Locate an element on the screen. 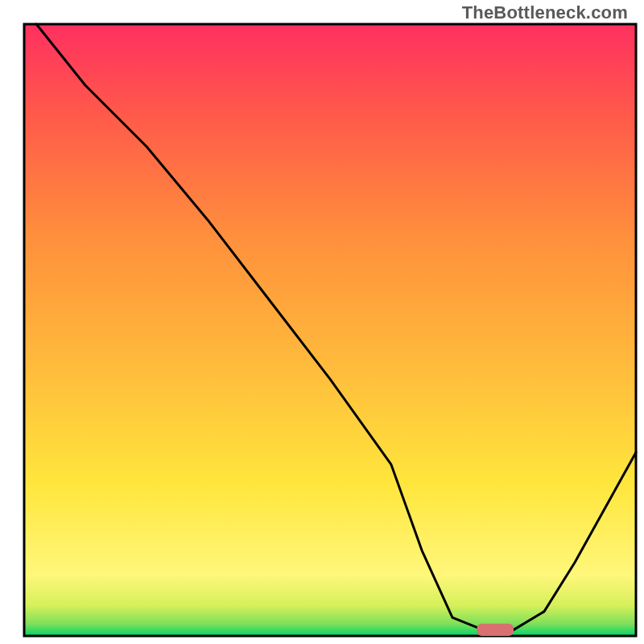  optimal-marker is located at coordinates (495, 630).